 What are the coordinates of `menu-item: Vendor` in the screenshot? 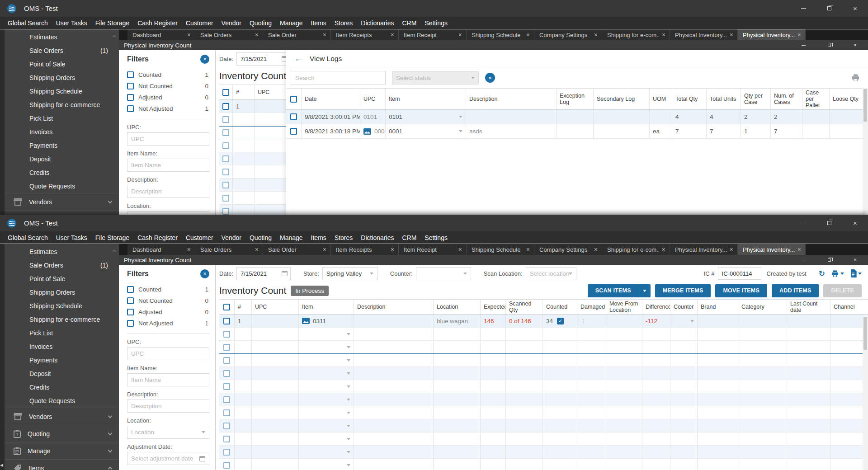 It's located at (231, 238).